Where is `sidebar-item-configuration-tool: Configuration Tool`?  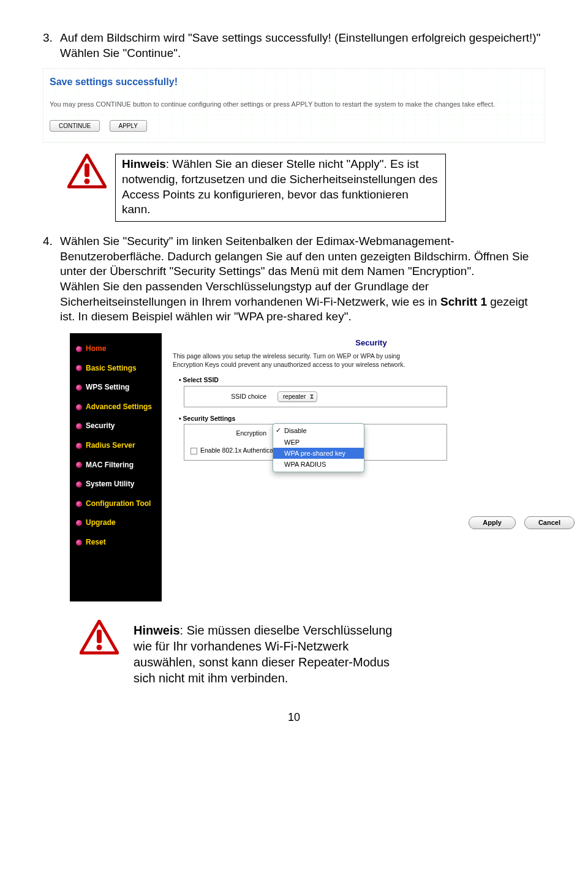 sidebar-item-configuration-tool: Configuration Tool is located at coordinates (116, 504).